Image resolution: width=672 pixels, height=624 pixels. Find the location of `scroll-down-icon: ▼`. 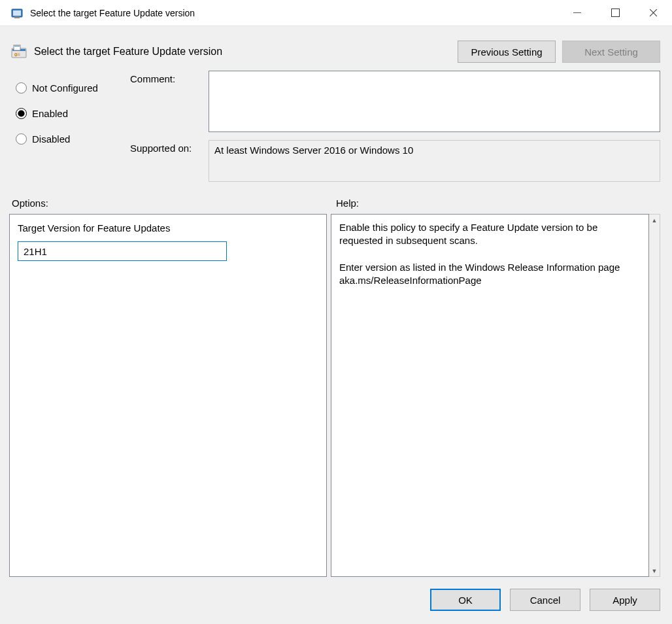

scroll-down-icon: ▼ is located at coordinates (654, 570).